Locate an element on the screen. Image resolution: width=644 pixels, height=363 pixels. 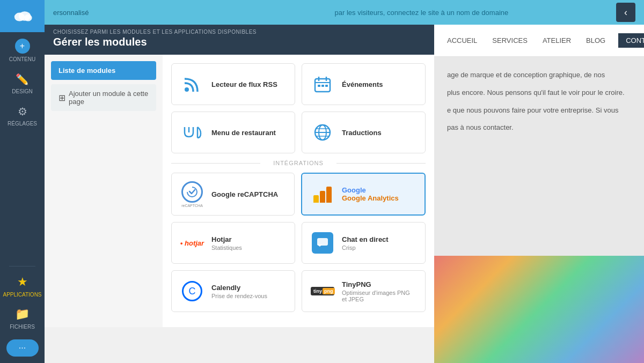
nav-contact: CONTACT is located at coordinates (631, 41).